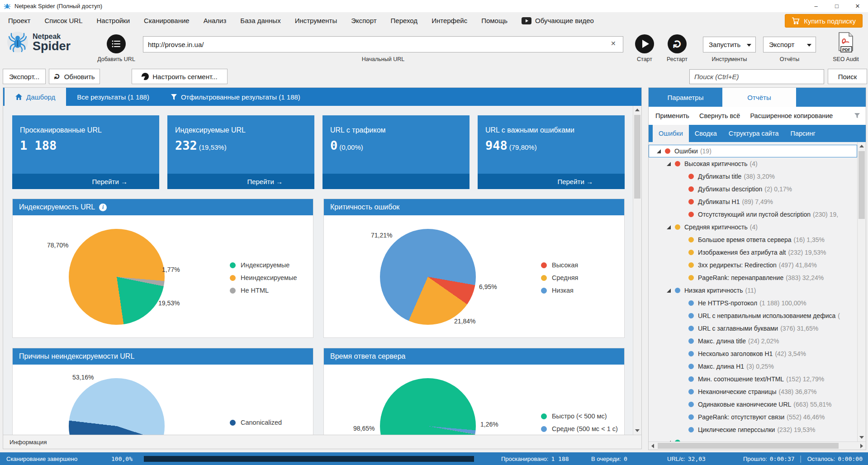 The image size is (868, 465). Describe the element at coordinates (753, 392) in the screenshot. I see `tree-item: Неканонические страницы(438) 36,87%` at that location.